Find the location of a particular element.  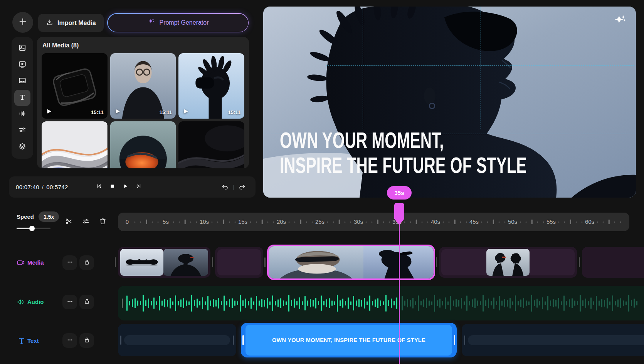

captions-icon is located at coordinates (22, 81).